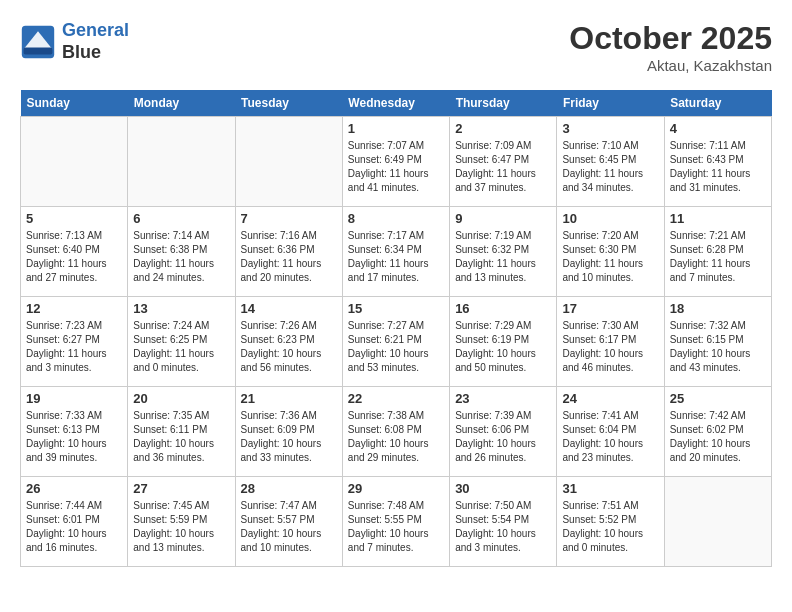 The image size is (792, 612). I want to click on calendar-cell: 26Sunrise: 7:44 AM Sunset: 6:01 PM Dayli…, so click(74, 522).